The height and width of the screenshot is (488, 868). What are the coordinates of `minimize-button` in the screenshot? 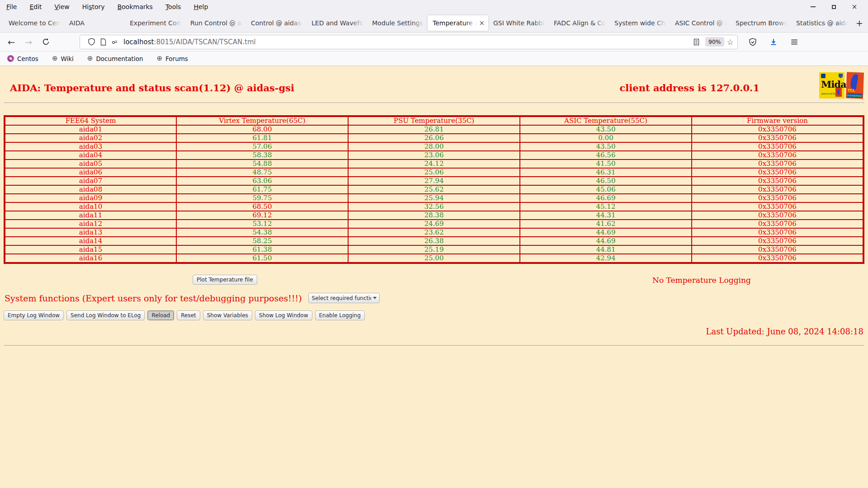 It's located at (813, 7).